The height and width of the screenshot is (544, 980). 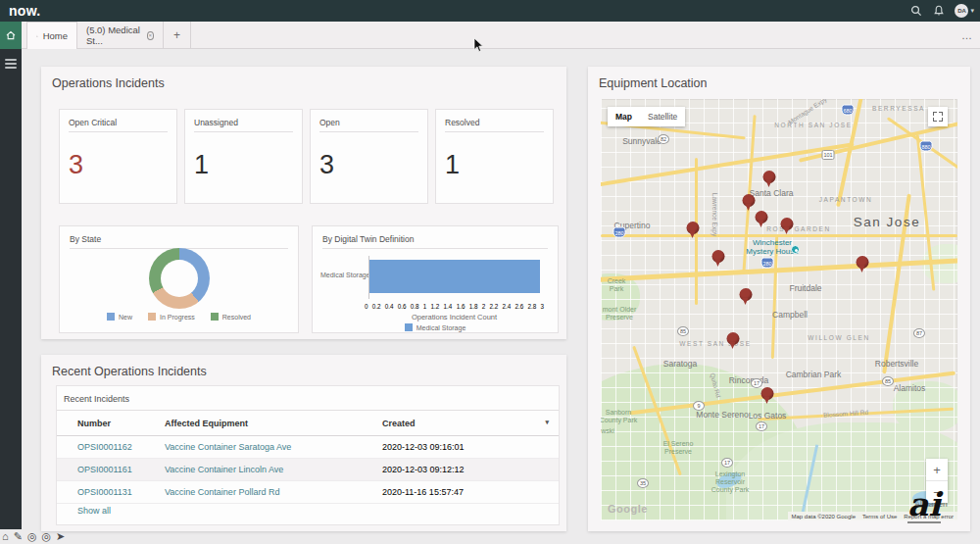 What do you see at coordinates (470, 470) in the screenshot?
I see `created-cell: 2020-12-03 09:12:12` at bounding box center [470, 470].